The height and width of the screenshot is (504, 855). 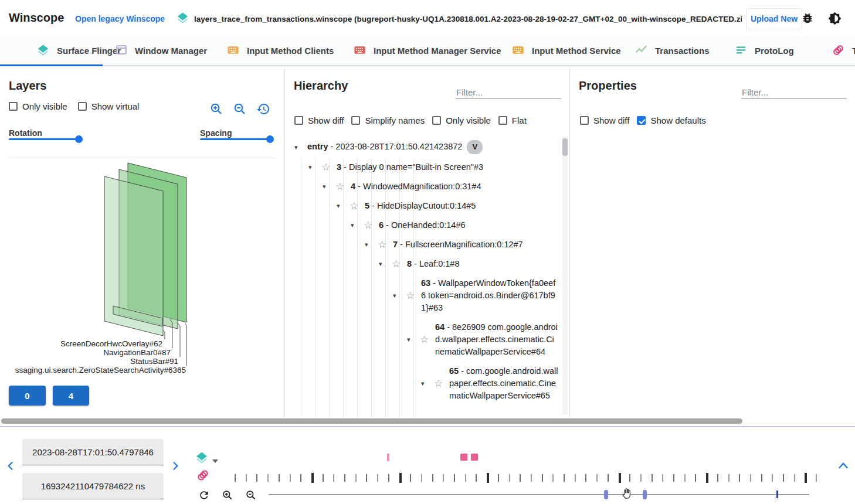 What do you see at coordinates (161, 50) in the screenshot?
I see `tab-window-manager: Window Manager` at bounding box center [161, 50].